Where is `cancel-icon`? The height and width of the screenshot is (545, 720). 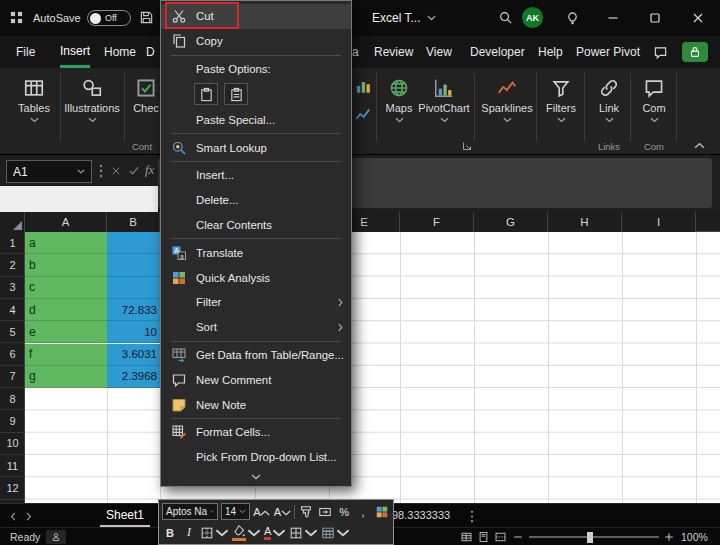
cancel-icon is located at coordinates (116, 171).